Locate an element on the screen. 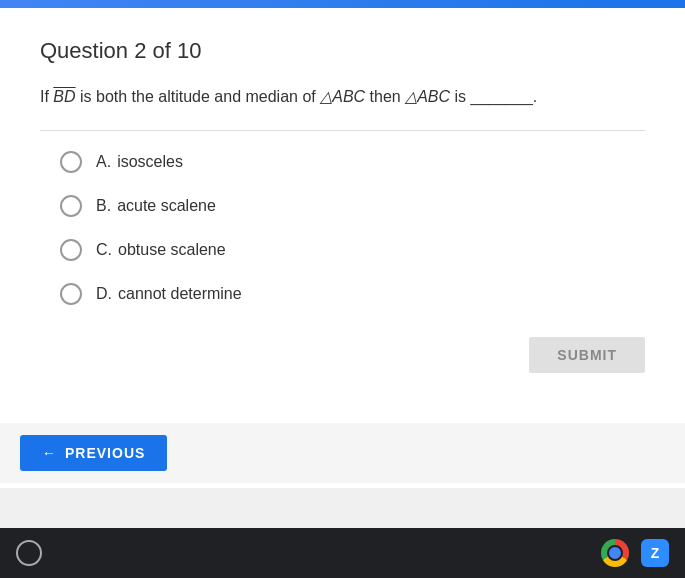 This screenshot has height=578, width=685. option-c: C. obtuse scalene is located at coordinates (352, 250).